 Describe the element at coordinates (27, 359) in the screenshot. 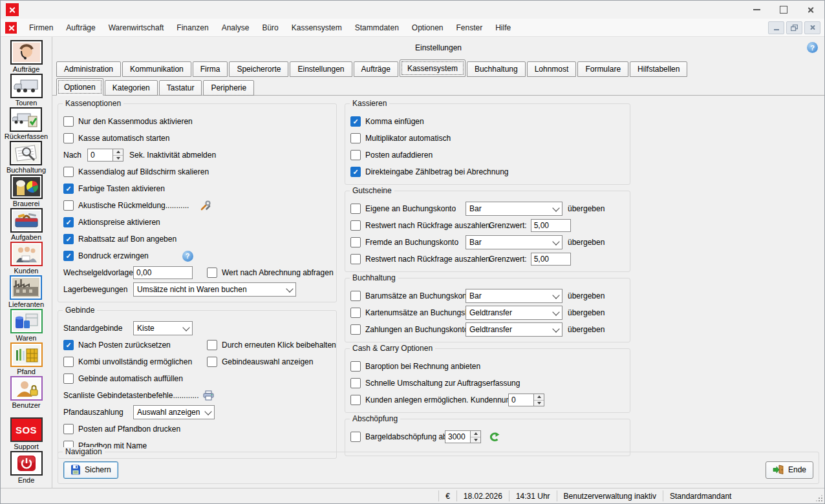

I see `sidebar-item-pfand: Pfand` at that location.